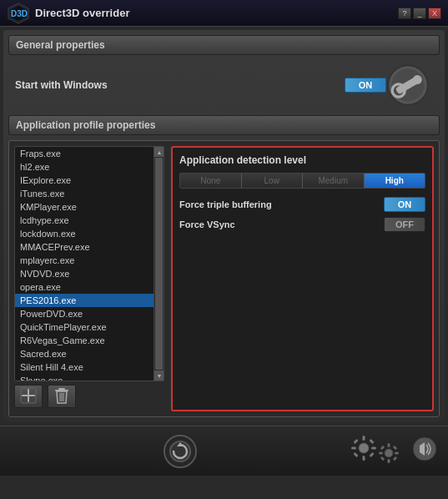  I want to click on bottom-bar, so click(224, 451).